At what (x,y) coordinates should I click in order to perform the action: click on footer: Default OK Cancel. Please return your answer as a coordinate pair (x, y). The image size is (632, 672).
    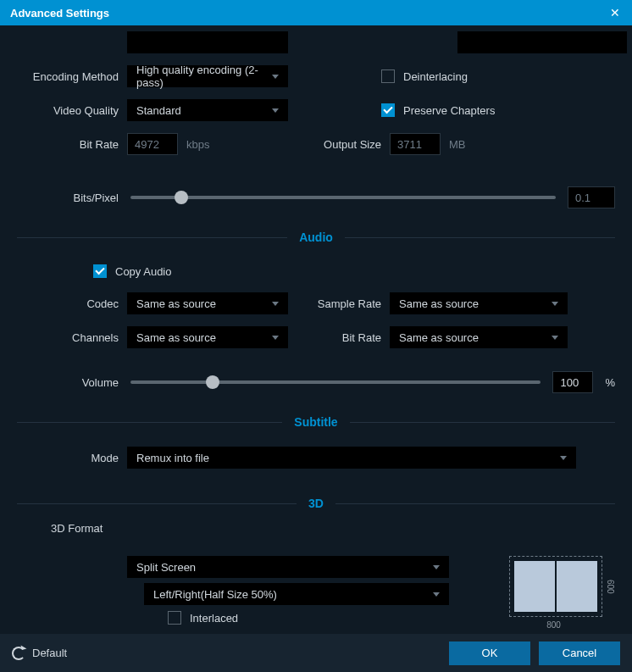
    Looking at the image, I should click on (316, 653).